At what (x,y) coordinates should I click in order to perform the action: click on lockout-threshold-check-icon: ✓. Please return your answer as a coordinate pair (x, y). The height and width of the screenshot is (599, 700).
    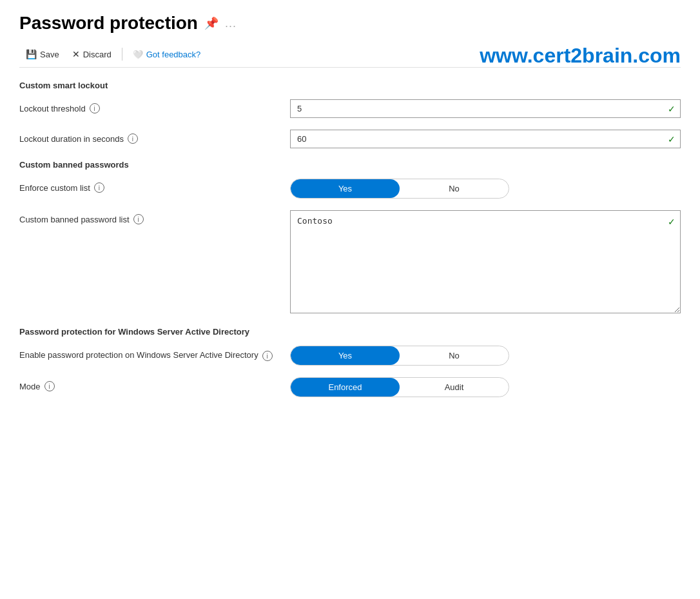
    Looking at the image, I should click on (672, 109).